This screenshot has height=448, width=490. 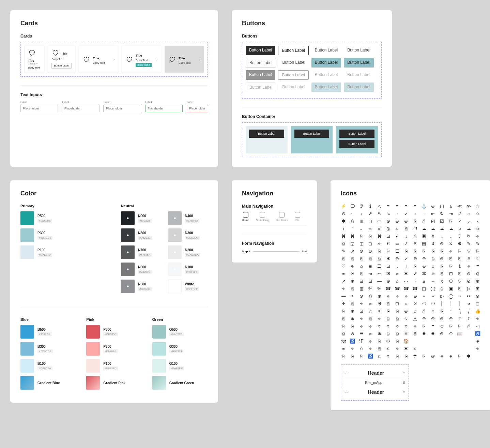 What do you see at coordinates (184, 59) in the screenshot?
I see `card-horizontal-gray: Title Body Text ›` at bounding box center [184, 59].